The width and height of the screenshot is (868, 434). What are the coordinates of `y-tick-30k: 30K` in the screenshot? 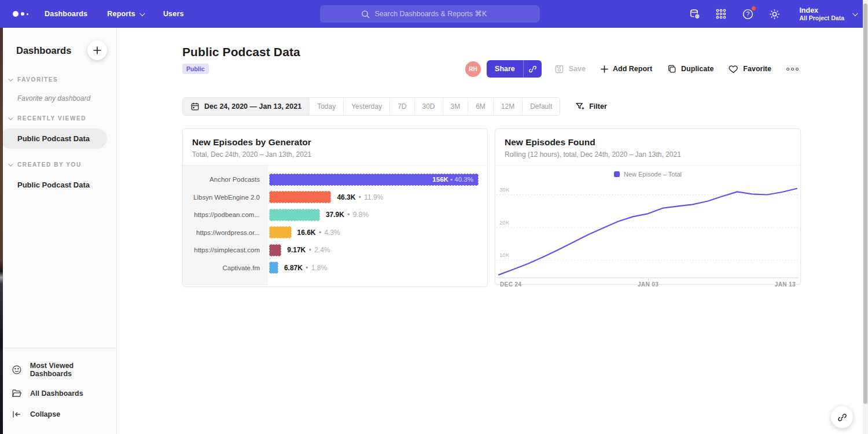 It's located at (505, 190).